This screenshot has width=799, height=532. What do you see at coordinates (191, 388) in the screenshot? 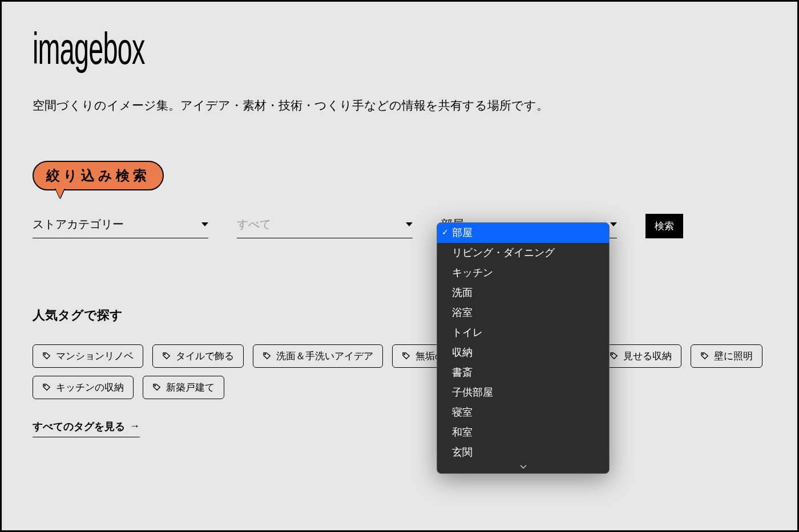
I see `tag-label: 新築戸建て` at bounding box center [191, 388].